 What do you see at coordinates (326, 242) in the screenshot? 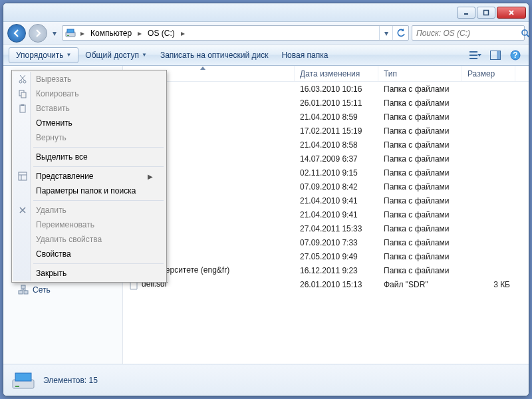
I see `table-row: лет07.09.2010 7:33Папка с файлами` at bounding box center [326, 242].